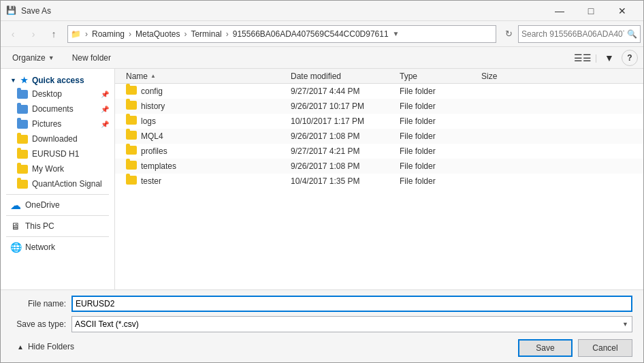  Describe the element at coordinates (58, 179) in the screenshot. I see `sidebar: ▼ ★ Quick access Desktop 📌 Documents` at that location.